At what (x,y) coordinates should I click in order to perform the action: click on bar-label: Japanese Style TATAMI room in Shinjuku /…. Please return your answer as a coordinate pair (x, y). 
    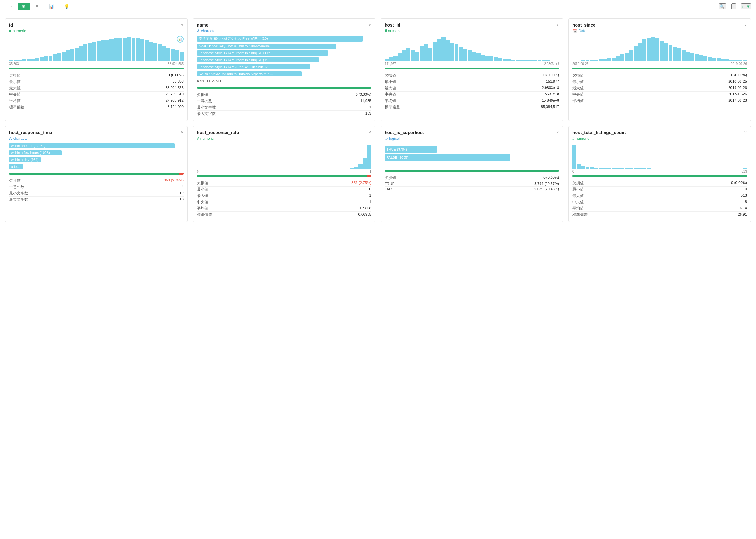
    Looking at the image, I should click on (262, 53).